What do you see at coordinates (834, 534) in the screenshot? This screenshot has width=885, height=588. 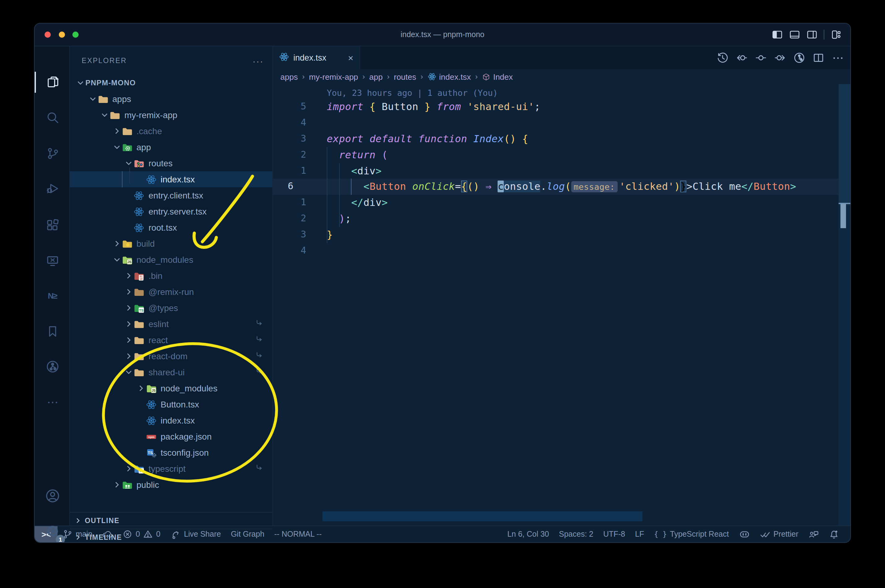 I see `status-notifications` at bounding box center [834, 534].